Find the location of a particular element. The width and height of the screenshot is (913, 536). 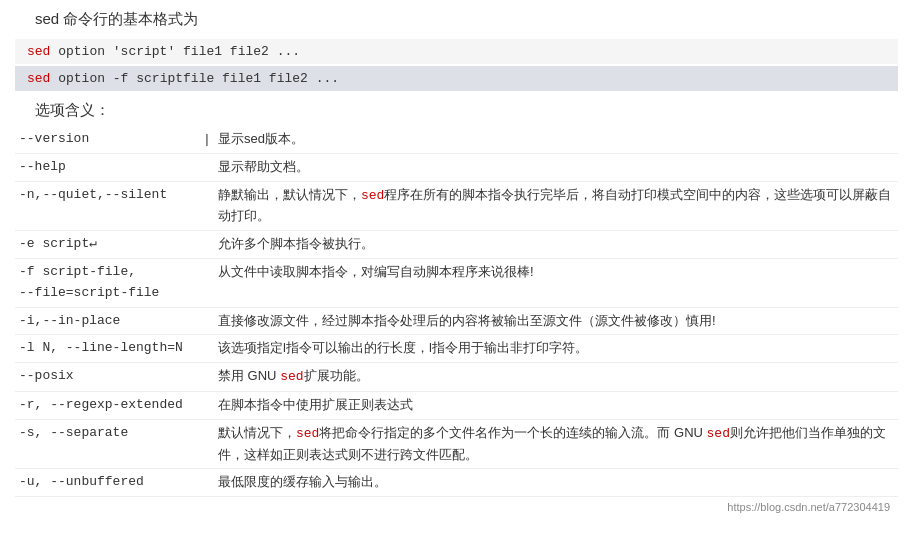

opt-sep-version: | is located at coordinates (207, 140).